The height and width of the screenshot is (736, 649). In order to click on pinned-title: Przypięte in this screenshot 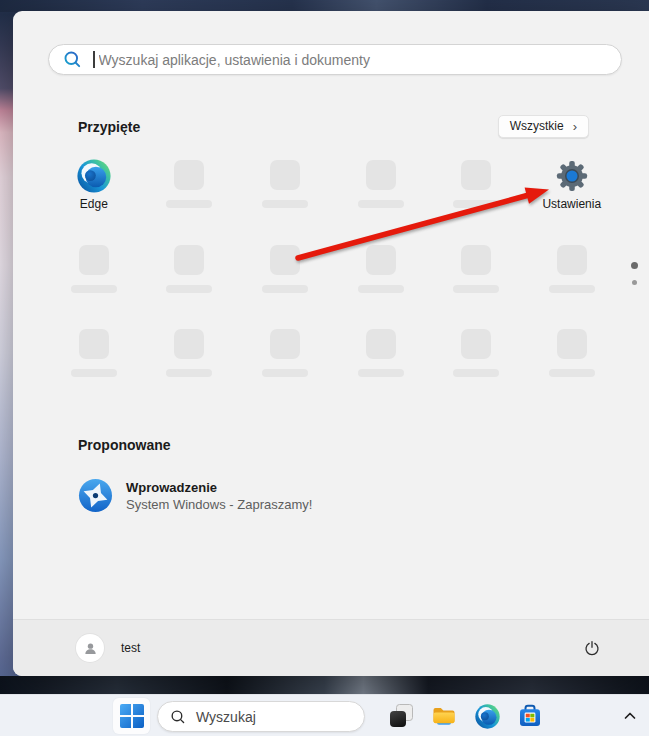, I will do `click(109, 127)`.